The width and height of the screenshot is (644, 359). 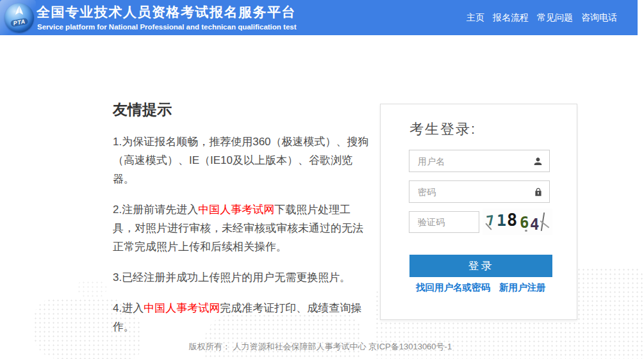 I want to click on site-title: 全国专业技术人员资格考试报名服务平台, so click(x=167, y=12).